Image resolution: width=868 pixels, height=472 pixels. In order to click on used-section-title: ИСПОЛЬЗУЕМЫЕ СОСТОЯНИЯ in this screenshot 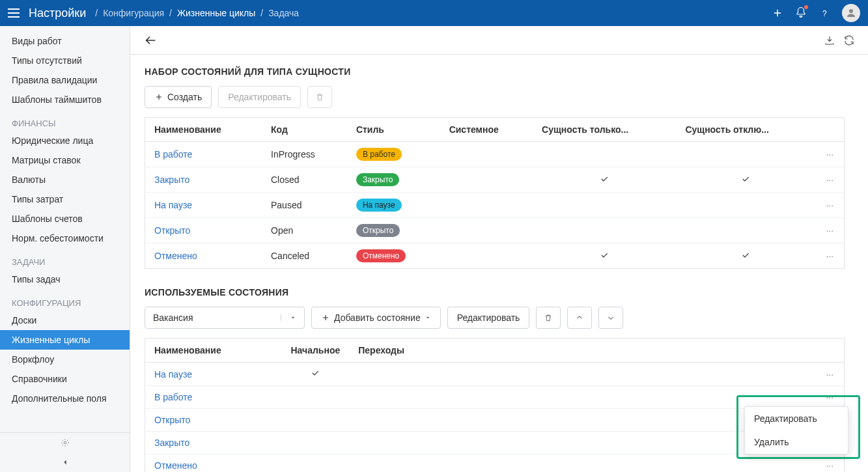, I will do `click(495, 292)`.